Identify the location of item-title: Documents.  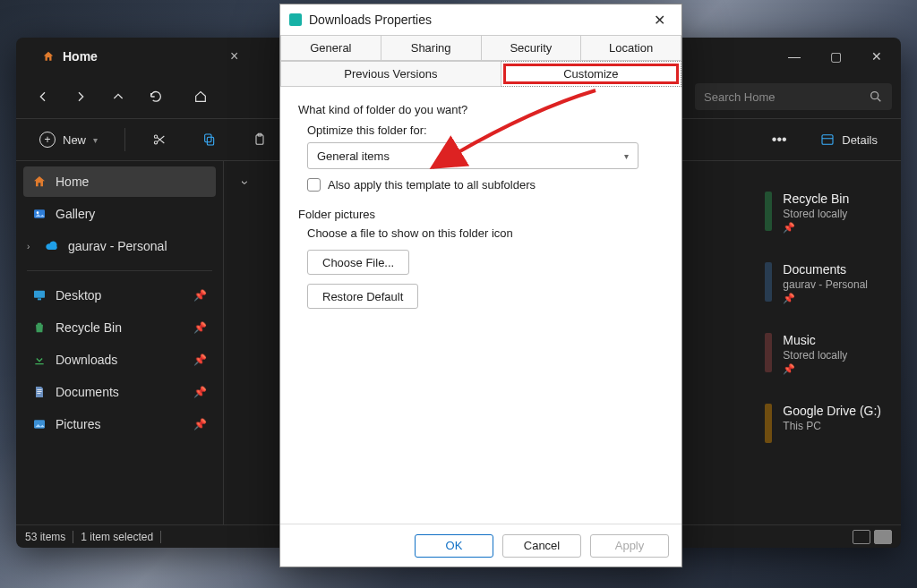
(826, 269).